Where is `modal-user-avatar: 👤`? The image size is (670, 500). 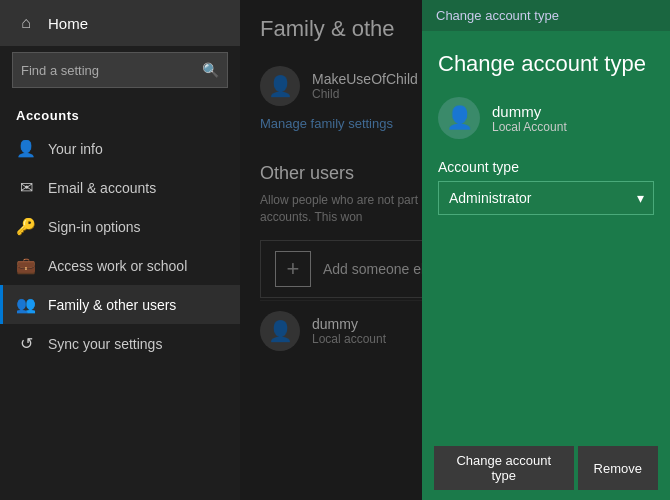 modal-user-avatar: 👤 is located at coordinates (459, 118).